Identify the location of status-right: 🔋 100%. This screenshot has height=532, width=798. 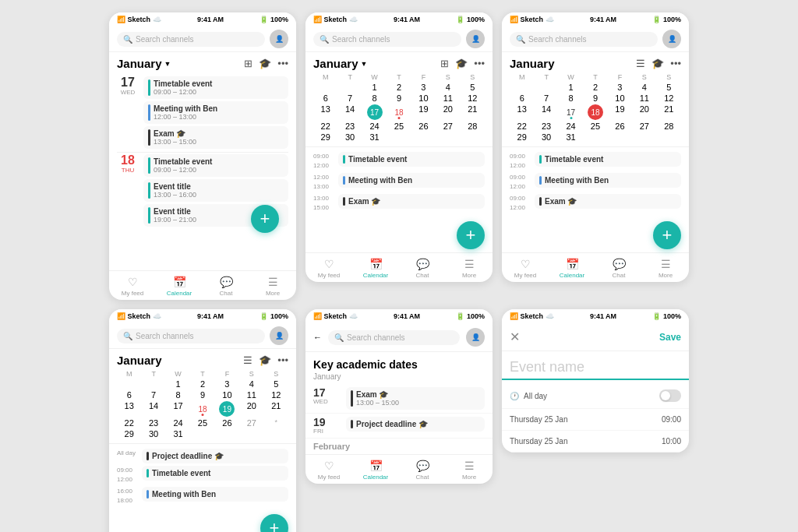
(274, 19).